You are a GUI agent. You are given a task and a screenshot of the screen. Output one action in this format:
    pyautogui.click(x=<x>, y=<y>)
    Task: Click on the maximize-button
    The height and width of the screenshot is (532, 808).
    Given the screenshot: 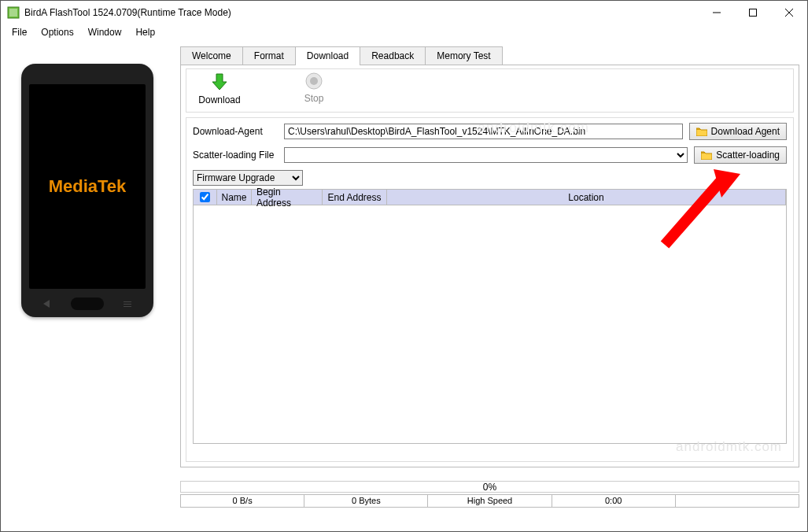 What is the action you would take?
    pyautogui.click(x=753, y=13)
    